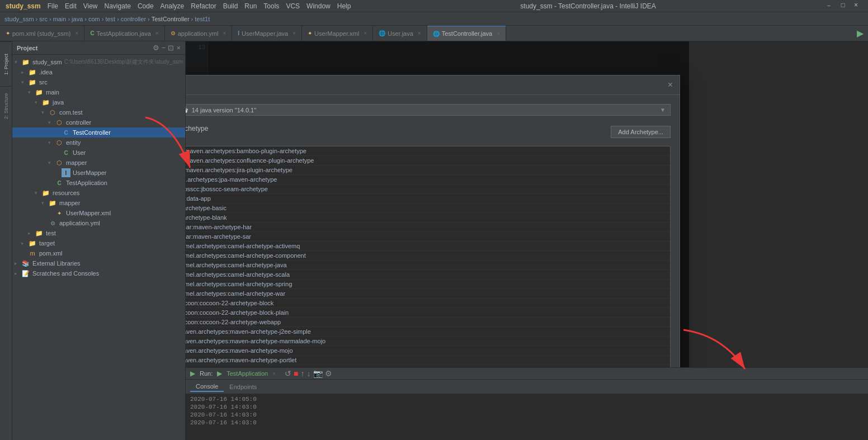  I want to click on tree-arrow-controller: ▾, so click(51, 122).